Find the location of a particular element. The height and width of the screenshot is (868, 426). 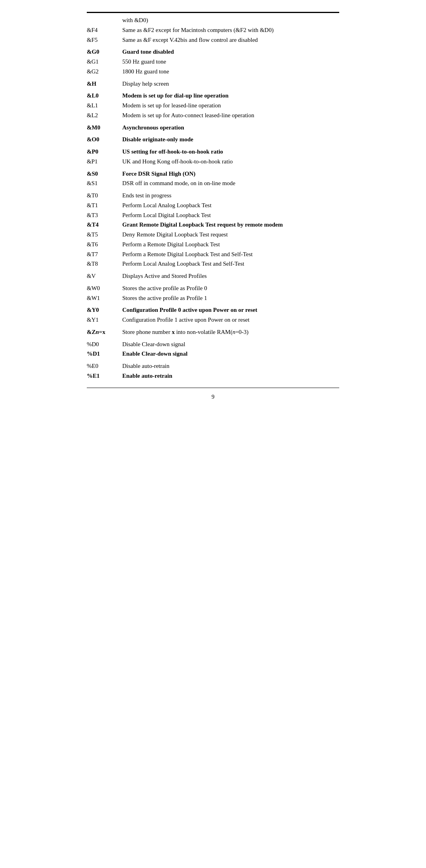

desc-p0: US setting for off-hook-to-on-hook ratio is located at coordinates (231, 152).